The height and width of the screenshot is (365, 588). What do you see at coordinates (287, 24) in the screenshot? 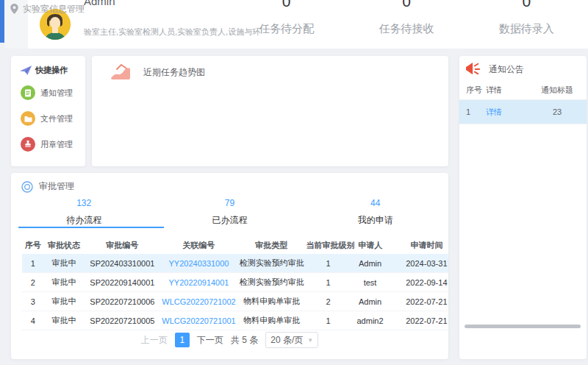
I see `stat-tasks-to-assign: 0 任务待分配` at bounding box center [287, 24].